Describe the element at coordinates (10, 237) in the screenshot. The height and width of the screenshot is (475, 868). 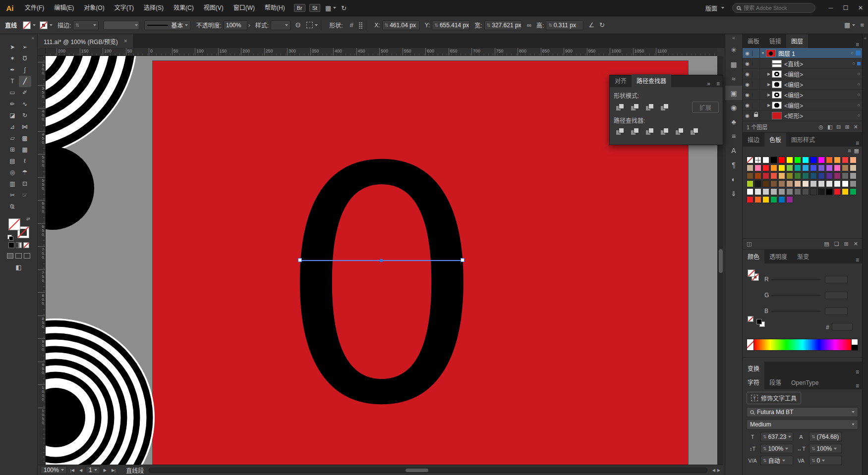
I see `default-fill-stroke-icon` at that location.